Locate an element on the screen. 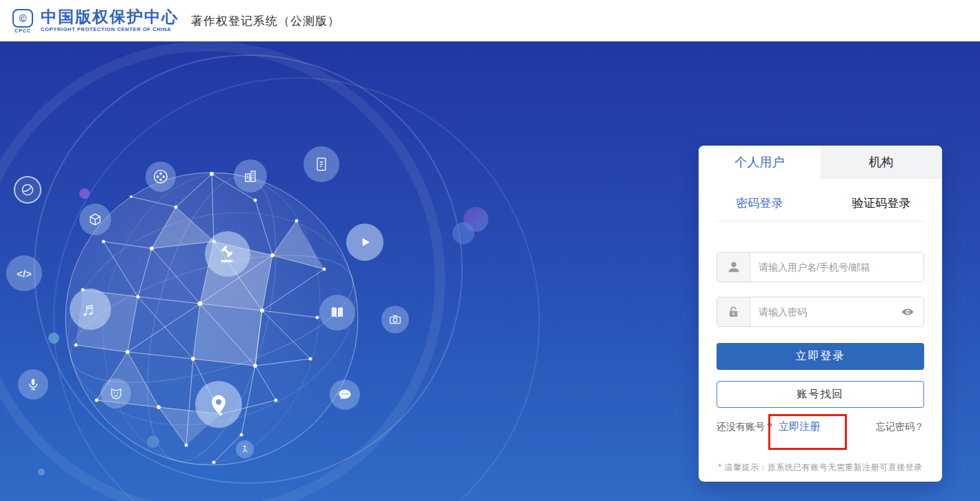 The width and height of the screenshot is (980, 501). toggle-password-visibility-icon is located at coordinates (912, 312).